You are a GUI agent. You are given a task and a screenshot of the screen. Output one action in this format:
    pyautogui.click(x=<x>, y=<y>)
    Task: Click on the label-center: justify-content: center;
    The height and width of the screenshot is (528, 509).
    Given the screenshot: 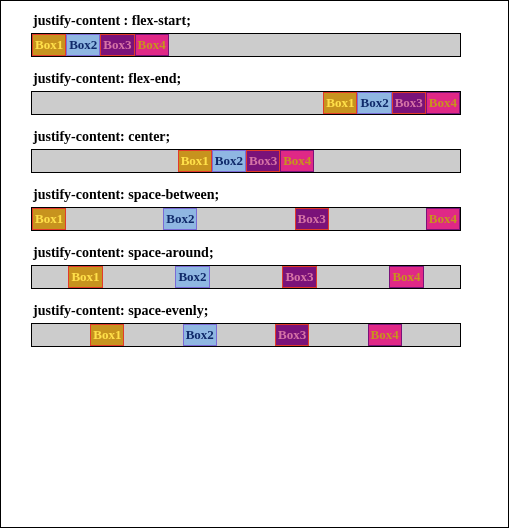 What is the action you would take?
    pyautogui.click(x=254, y=137)
    